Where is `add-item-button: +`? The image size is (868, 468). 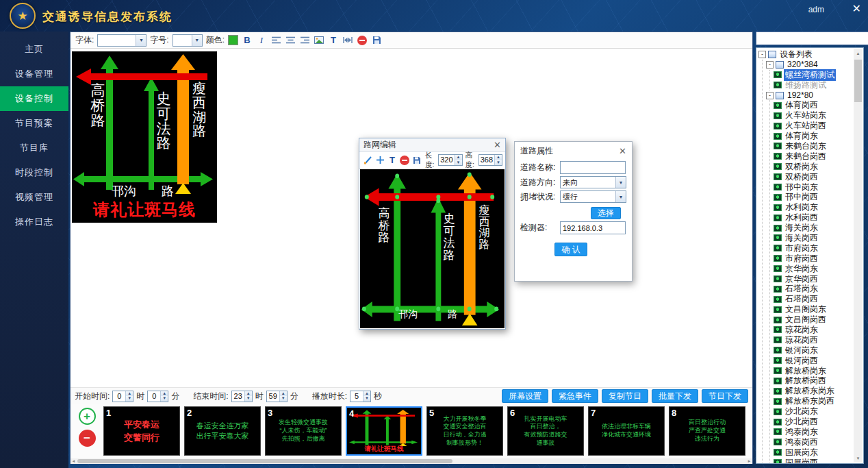 add-item-button: + is located at coordinates (88, 417).